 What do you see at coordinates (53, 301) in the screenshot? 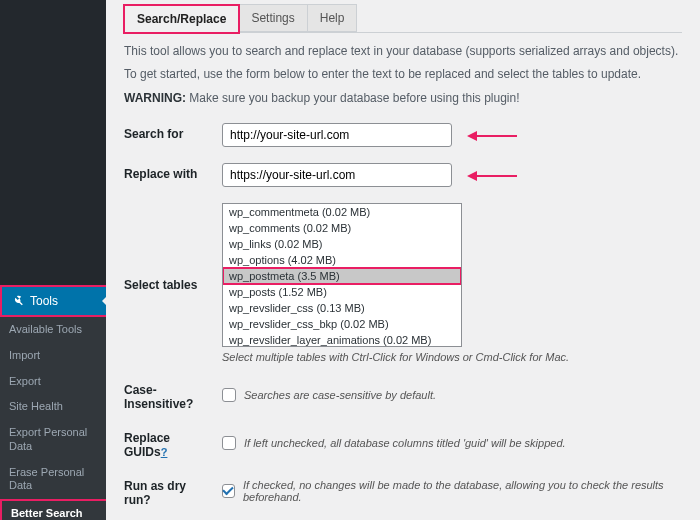
I see `sidebar-menu-tools: Tools` at bounding box center [53, 301].